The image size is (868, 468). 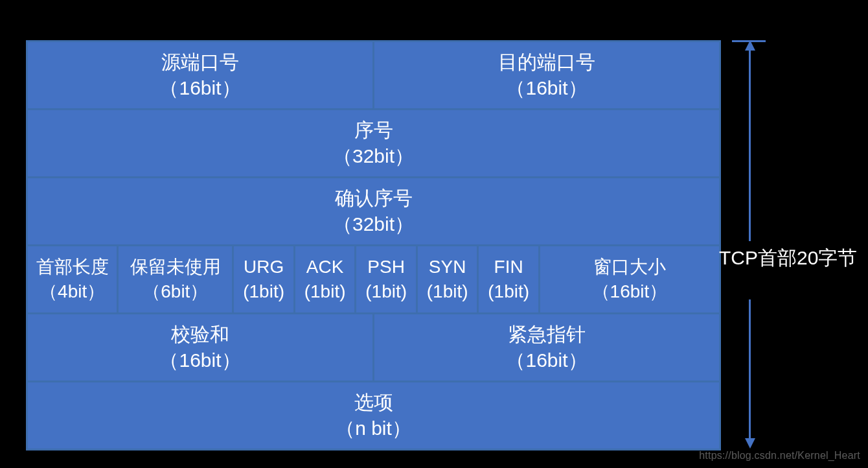 I want to click on header-row: 序号（32bit）, so click(x=374, y=144).